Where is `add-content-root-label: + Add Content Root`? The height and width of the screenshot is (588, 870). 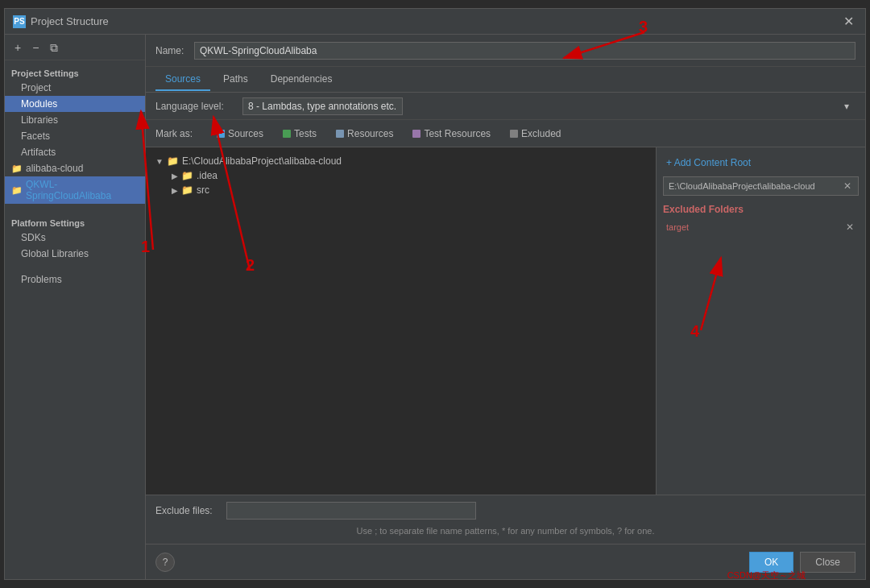 add-content-root-label: + Add Content Root is located at coordinates (709, 163).